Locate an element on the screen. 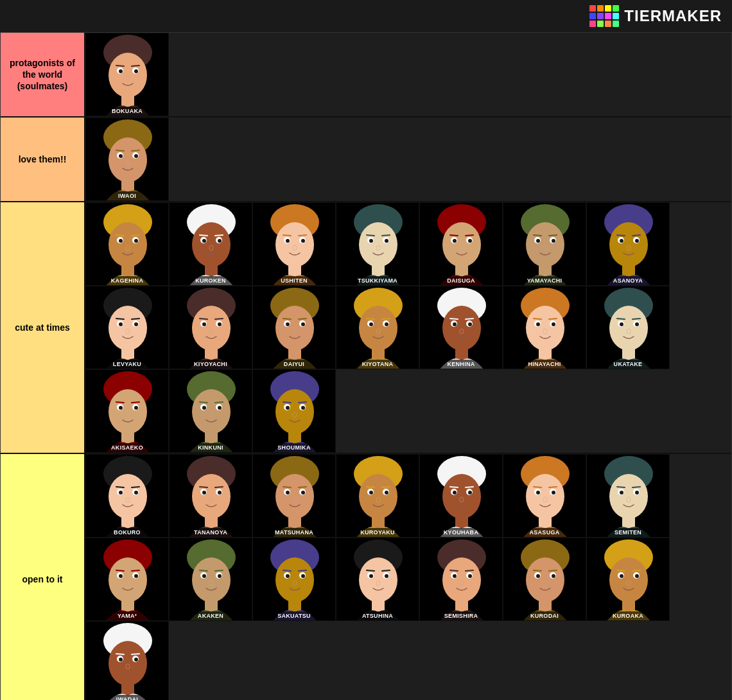 The height and width of the screenshot is (700, 732). character-name: KAGEHINA is located at coordinates (127, 281).